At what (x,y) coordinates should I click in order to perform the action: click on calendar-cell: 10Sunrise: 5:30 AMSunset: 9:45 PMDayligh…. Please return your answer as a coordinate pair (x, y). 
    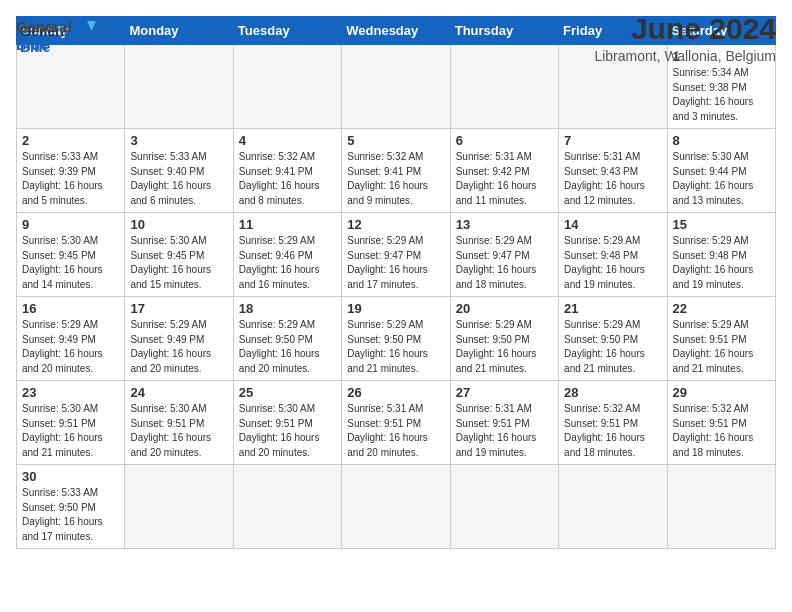
    Looking at the image, I should click on (179, 255).